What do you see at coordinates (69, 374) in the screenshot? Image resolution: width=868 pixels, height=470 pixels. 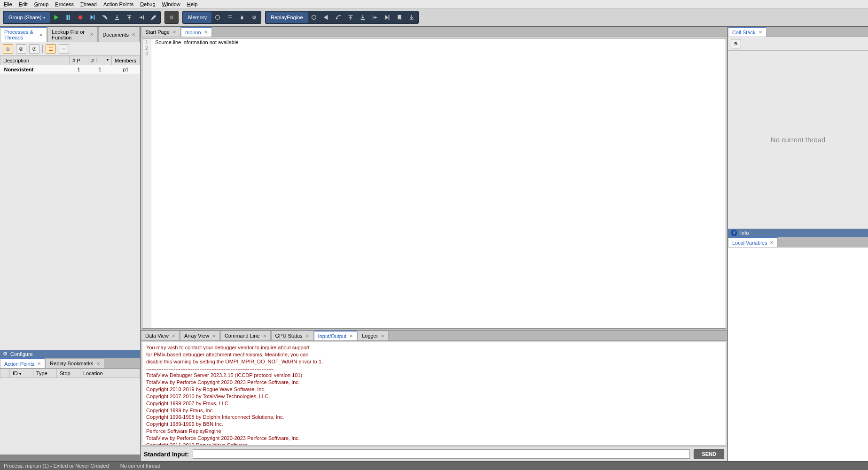 I see `col-ap-stop: Stop` at bounding box center [69, 374].